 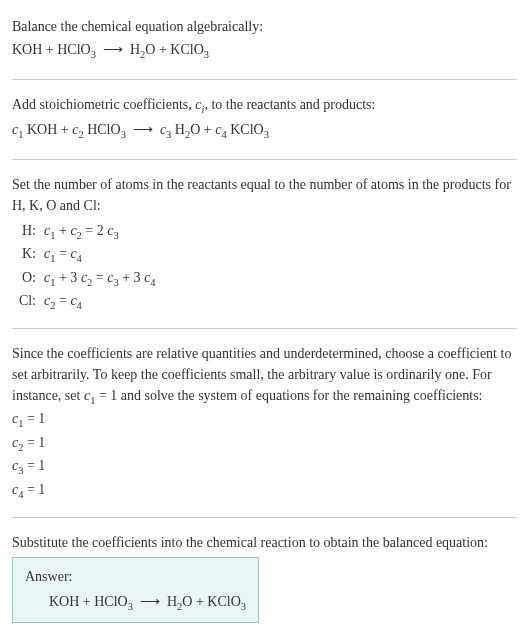 What do you see at coordinates (24, 279) in the screenshot?
I see `atom-label: O:` at bounding box center [24, 279].